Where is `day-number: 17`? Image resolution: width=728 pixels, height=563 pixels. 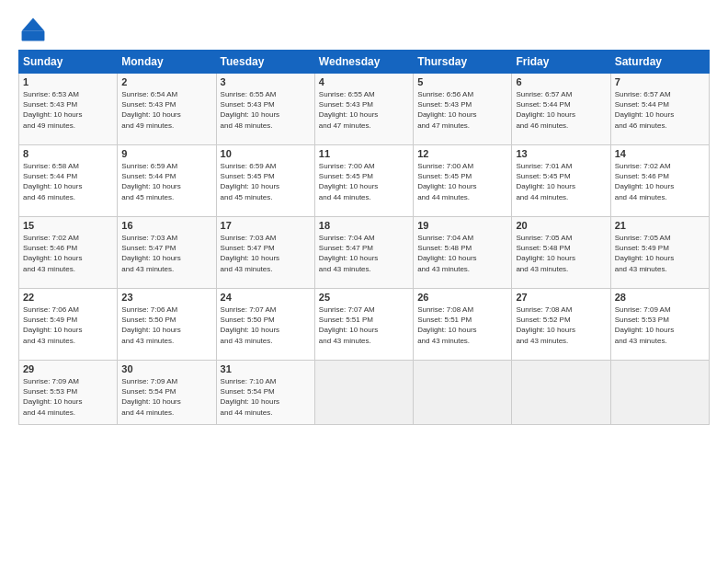 day-number: 17 is located at coordinates (266, 225).